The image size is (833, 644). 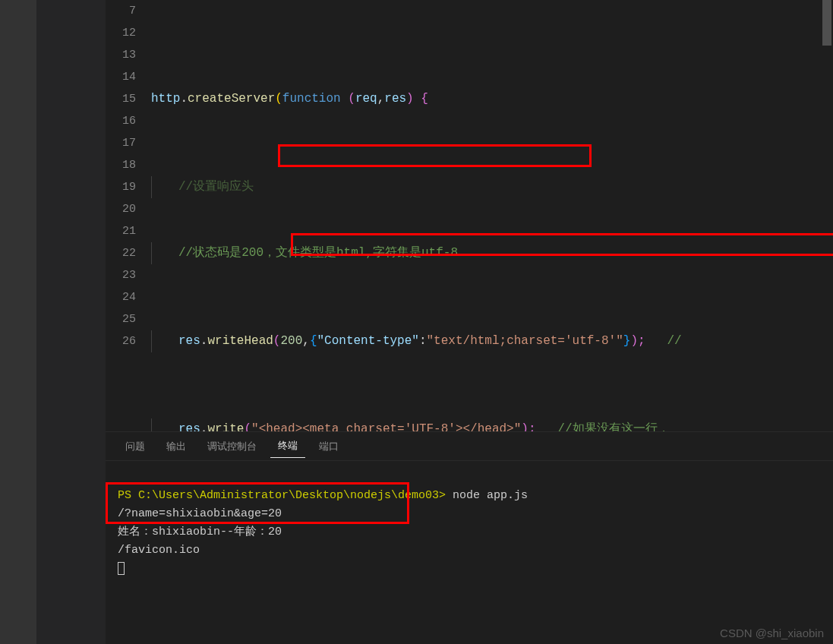 I want to click on code-line: //设置响应头, so click(x=492, y=187).